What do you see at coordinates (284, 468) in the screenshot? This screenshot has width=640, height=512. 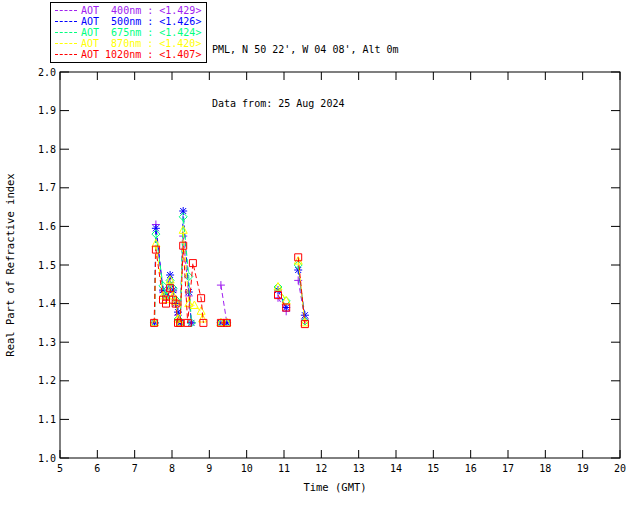 I see `x-tick-label: 11` at bounding box center [284, 468].